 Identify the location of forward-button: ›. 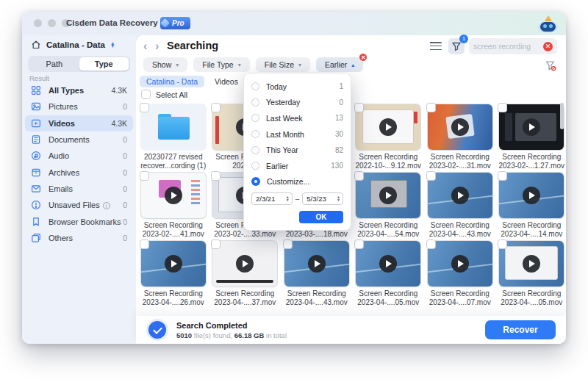
(157, 46).